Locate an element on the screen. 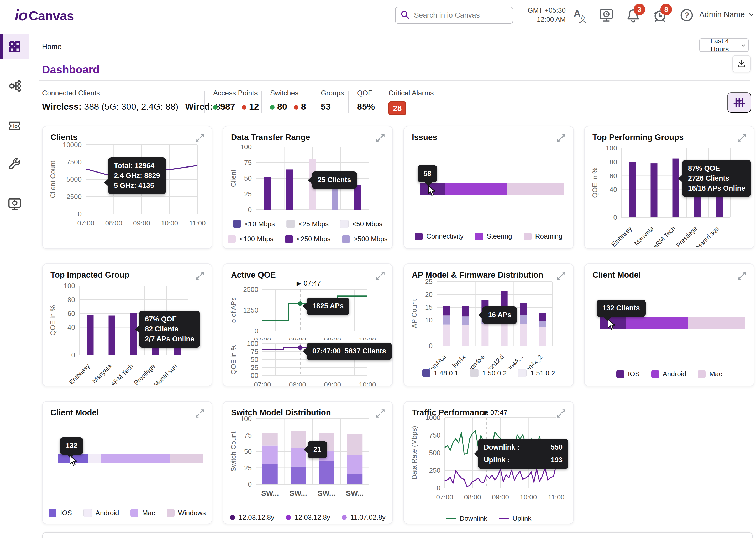  legend-item: Roaming is located at coordinates (543, 237).